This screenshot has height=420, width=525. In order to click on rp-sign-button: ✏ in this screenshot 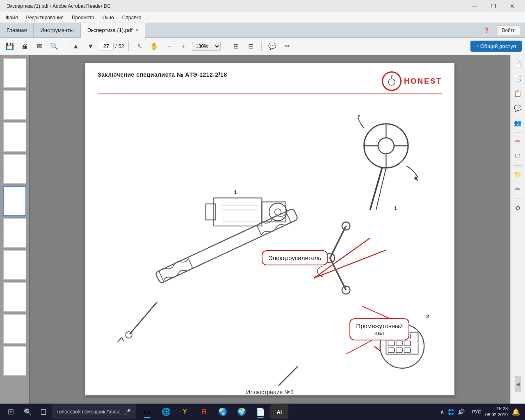, I will do `click(518, 189)`.